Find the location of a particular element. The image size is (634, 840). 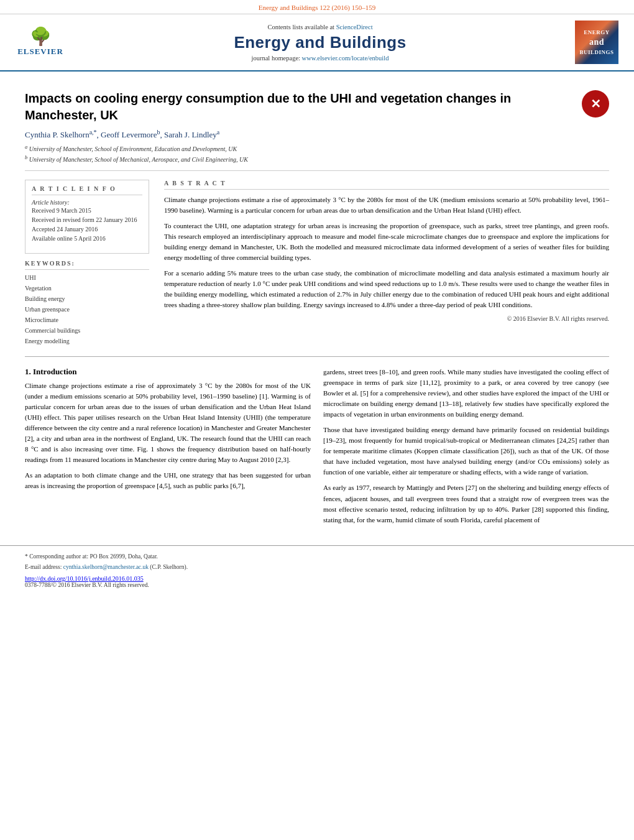

affiliation-a: a University of Manchester, School of En… is located at coordinates (317, 149).